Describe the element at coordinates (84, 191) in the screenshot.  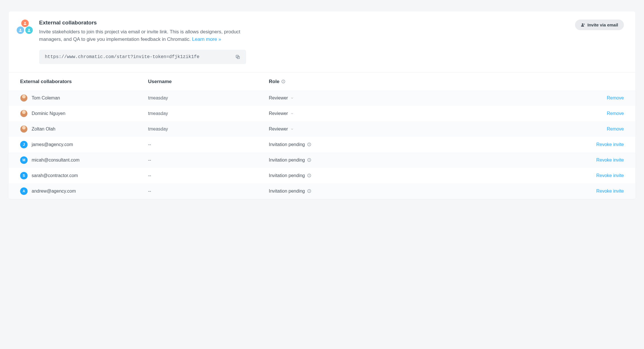
I see `cell-name: Aandrew@agency.com` at that location.